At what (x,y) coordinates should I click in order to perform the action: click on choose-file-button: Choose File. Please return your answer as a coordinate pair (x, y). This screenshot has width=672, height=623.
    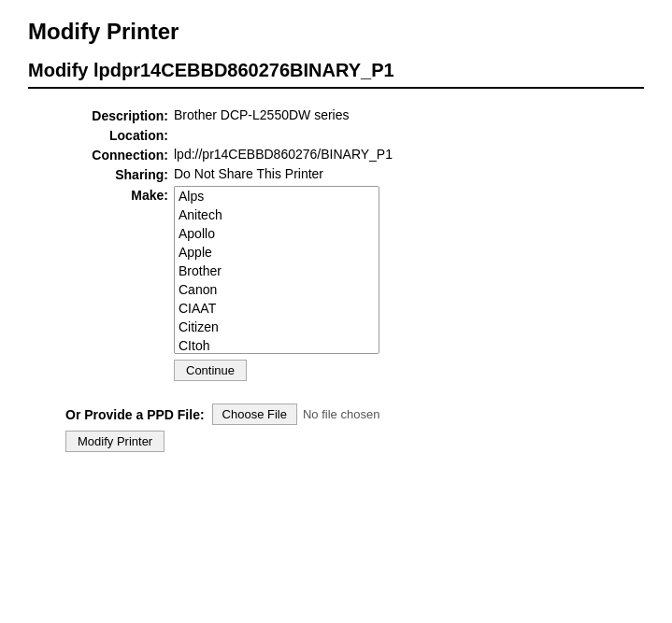
    Looking at the image, I should click on (254, 415).